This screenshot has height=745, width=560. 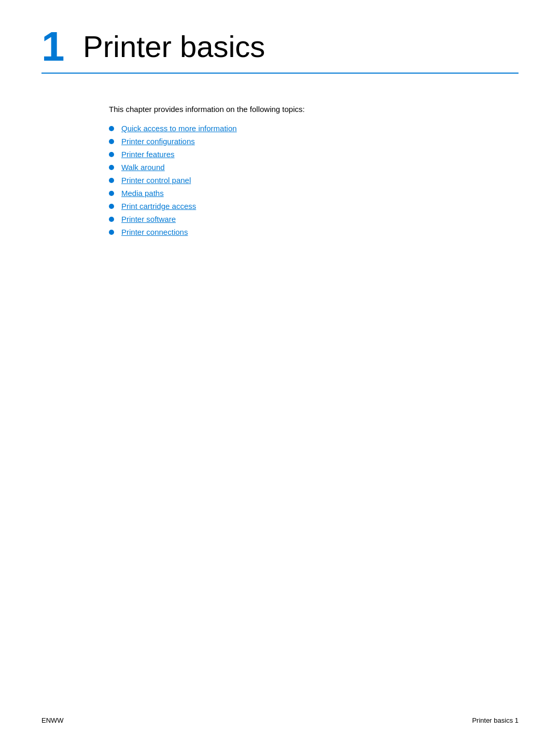 I want to click on intro-text: This chapter provides information on the…, so click(x=314, y=109).